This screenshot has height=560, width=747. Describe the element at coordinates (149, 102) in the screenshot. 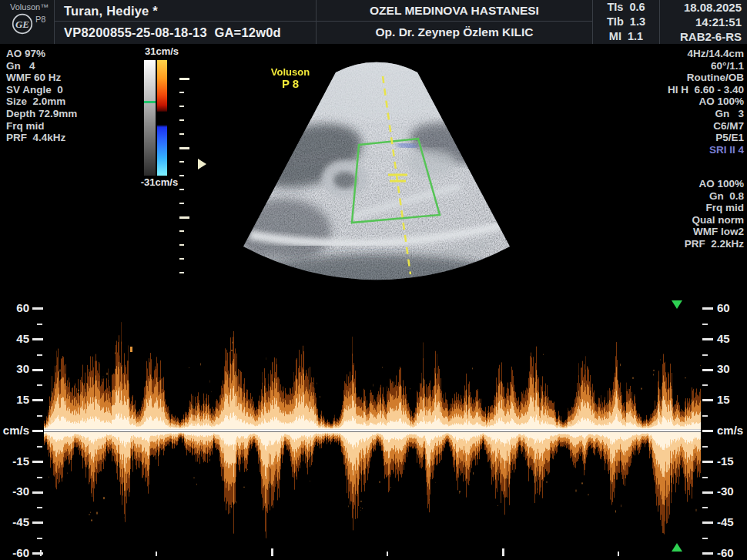

I see `grayscale-marker` at that location.